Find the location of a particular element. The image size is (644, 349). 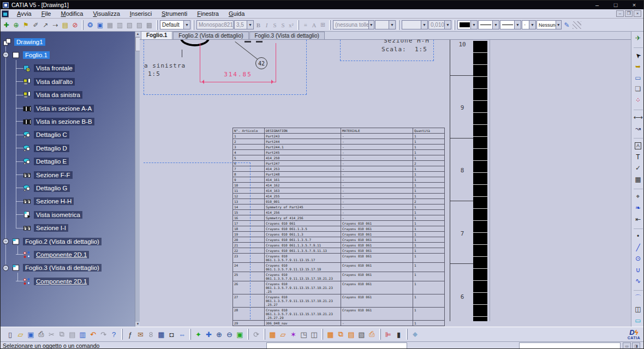

maximize-button: □ is located at coordinates (616, 5).